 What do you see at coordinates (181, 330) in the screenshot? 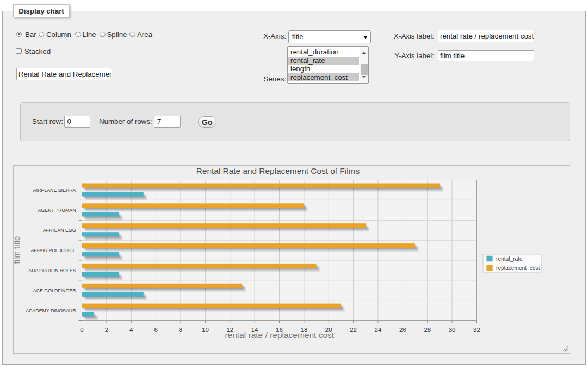
I see `svg-text: 8` at bounding box center [181, 330].